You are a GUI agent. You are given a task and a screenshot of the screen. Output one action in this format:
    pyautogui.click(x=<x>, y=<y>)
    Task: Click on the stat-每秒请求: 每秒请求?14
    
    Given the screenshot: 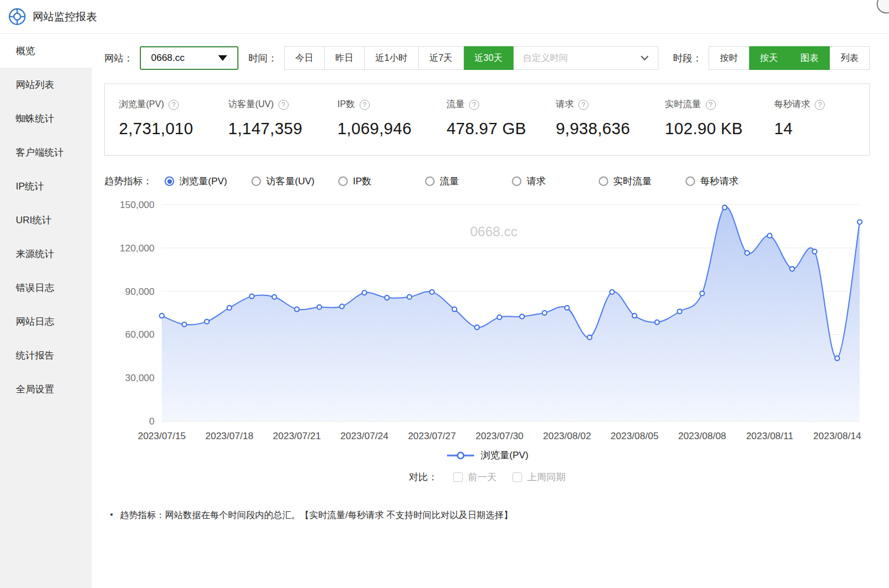 What is the action you would take?
    pyautogui.click(x=815, y=118)
    